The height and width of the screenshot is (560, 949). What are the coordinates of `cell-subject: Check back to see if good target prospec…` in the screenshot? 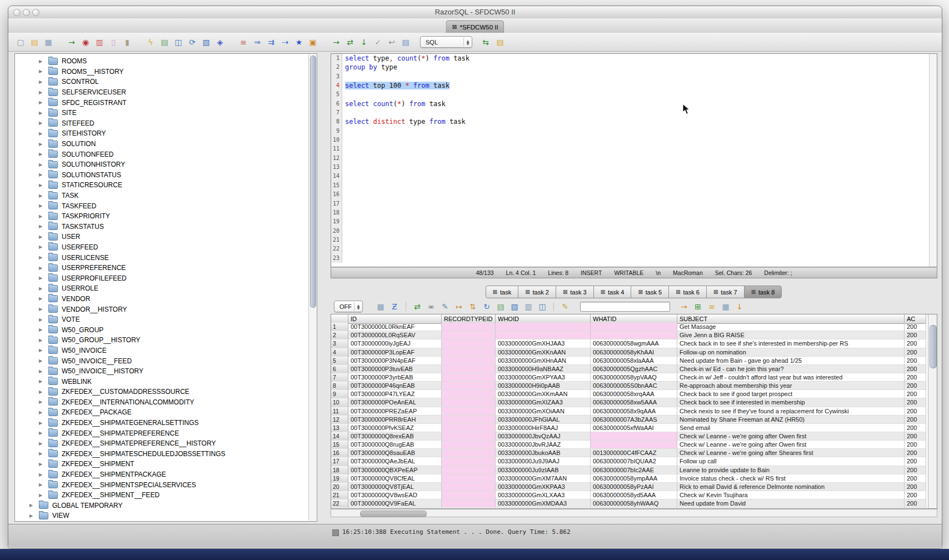 It's located at (791, 394).